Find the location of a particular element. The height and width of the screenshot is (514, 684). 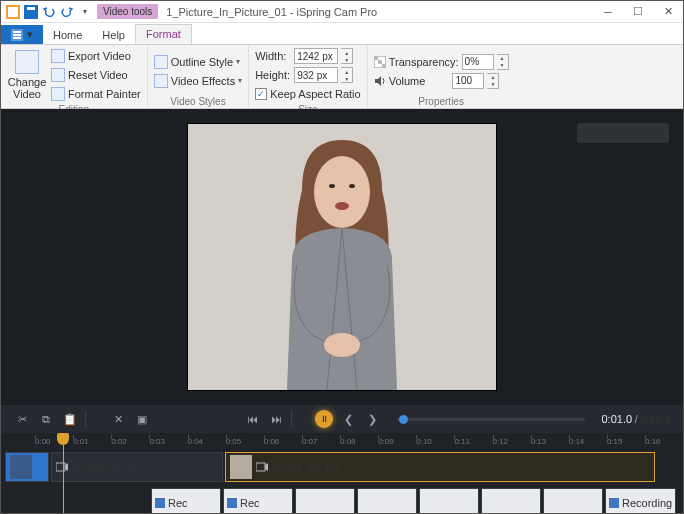

zoom-control: − 54.2% + is located at coordinates (623, 133).